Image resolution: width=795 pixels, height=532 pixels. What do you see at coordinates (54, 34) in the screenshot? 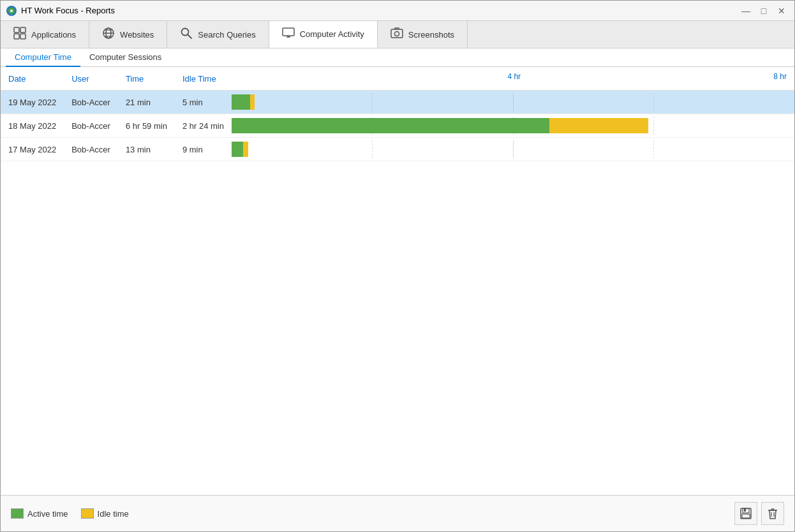
I see `tab-applications-label: Applications` at bounding box center [54, 34].